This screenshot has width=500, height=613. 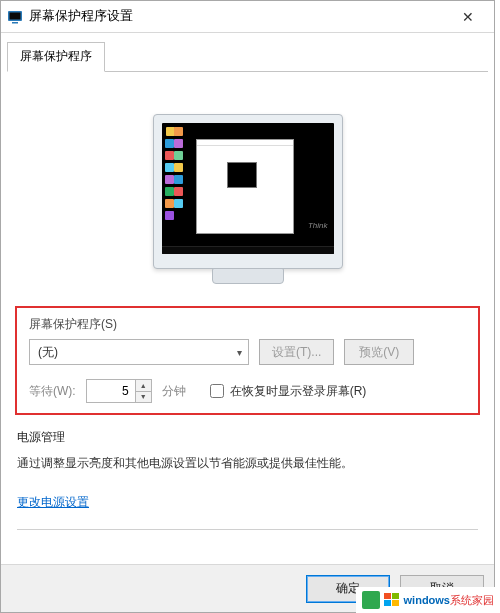 What do you see at coordinates (48, 352) in the screenshot?
I see `screensaver-select-value: (无)` at bounding box center [48, 352].